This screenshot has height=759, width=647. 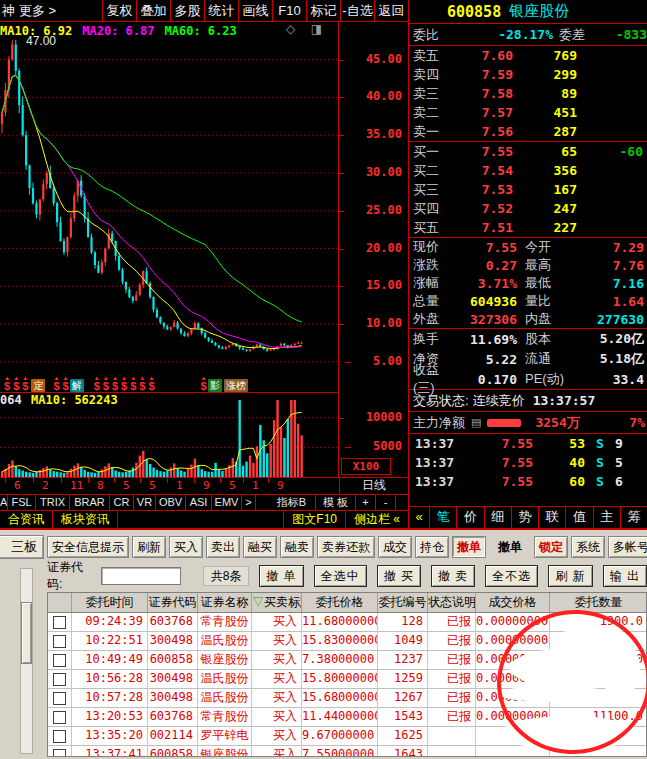 I want to click on indicator-tab-10: 指标B, so click(x=292, y=502).